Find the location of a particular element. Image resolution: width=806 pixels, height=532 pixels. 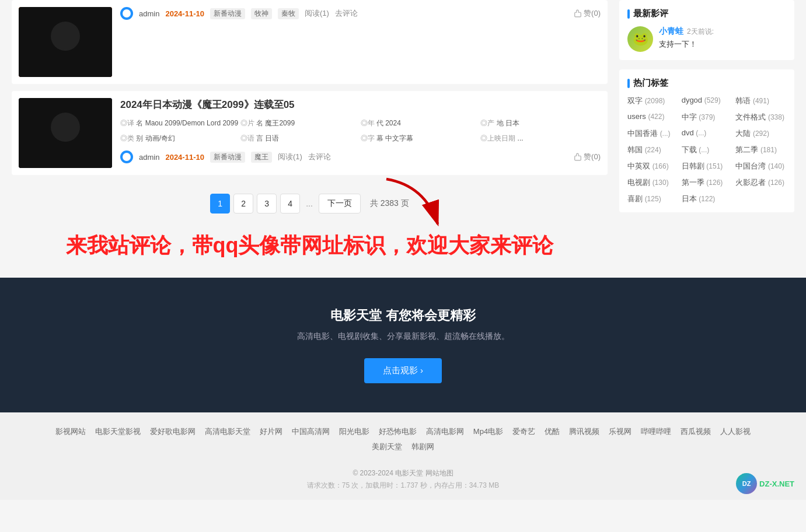

commenter-avatar: 🐸 is located at coordinates (640, 39).